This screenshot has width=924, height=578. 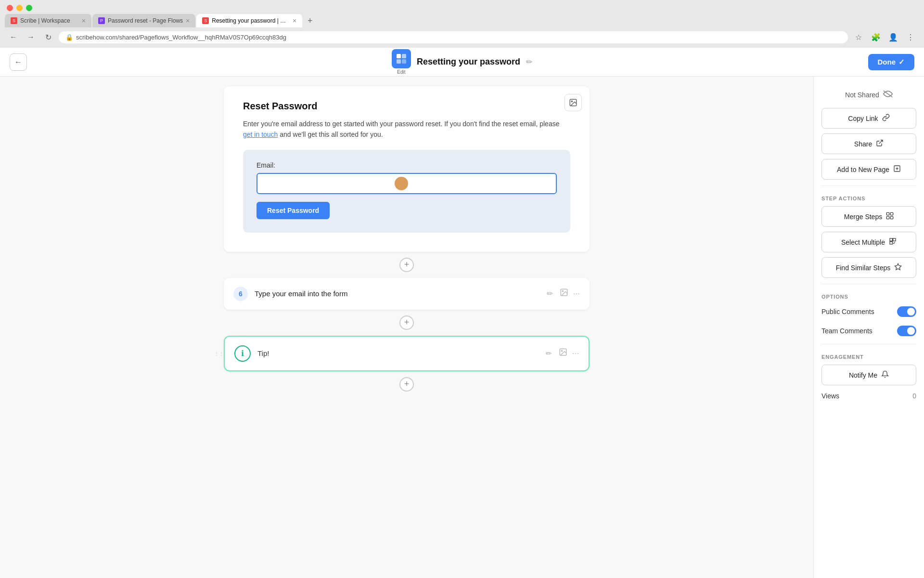 I want to click on profile-icon: 👤, so click(x=893, y=37).